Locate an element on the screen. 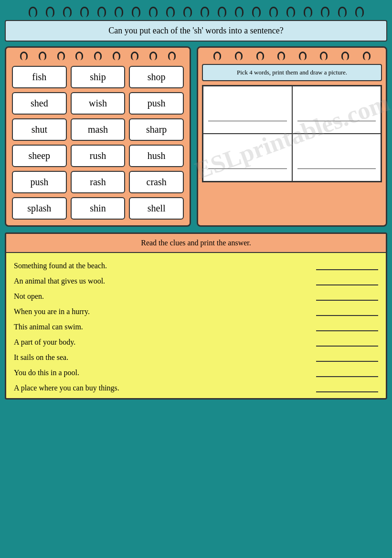  clues-header: Read the clues and print the answer. is located at coordinates (196, 243).